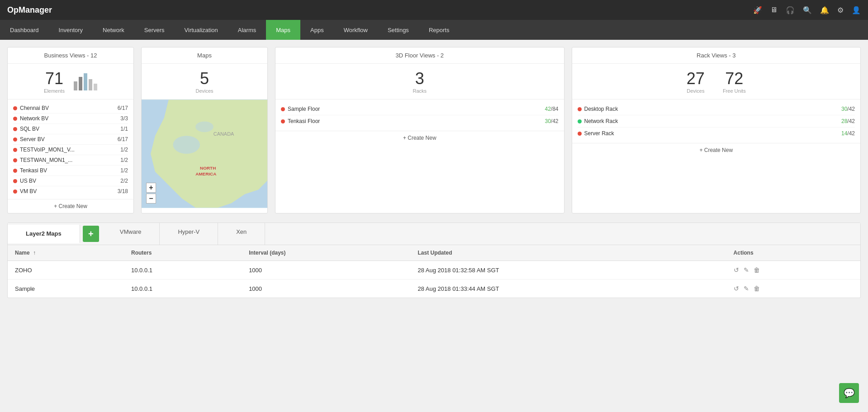 This screenshot has height=412, width=868. What do you see at coordinates (716, 81) in the screenshot?
I see `rack-summary: 27 Devices 72 Free Units` at bounding box center [716, 81].